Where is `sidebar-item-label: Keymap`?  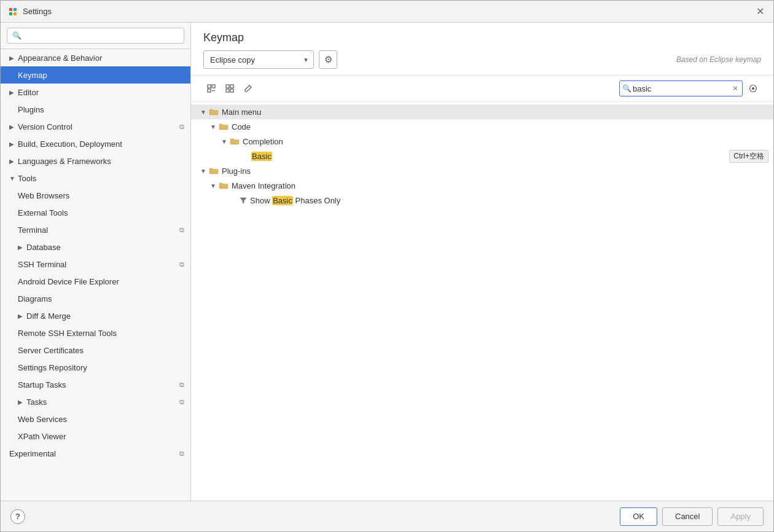 sidebar-item-label: Keymap is located at coordinates (101, 75).